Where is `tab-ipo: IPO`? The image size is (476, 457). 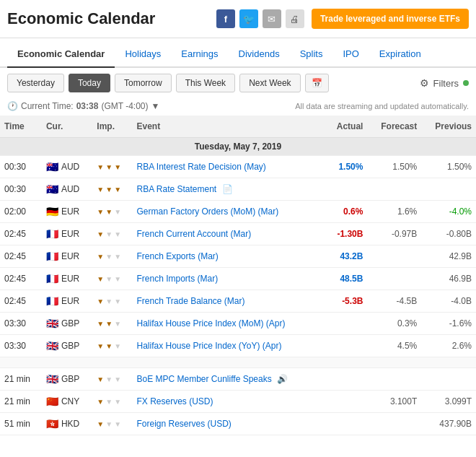 tab-ipo: IPO is located at coordinates (351, 55).